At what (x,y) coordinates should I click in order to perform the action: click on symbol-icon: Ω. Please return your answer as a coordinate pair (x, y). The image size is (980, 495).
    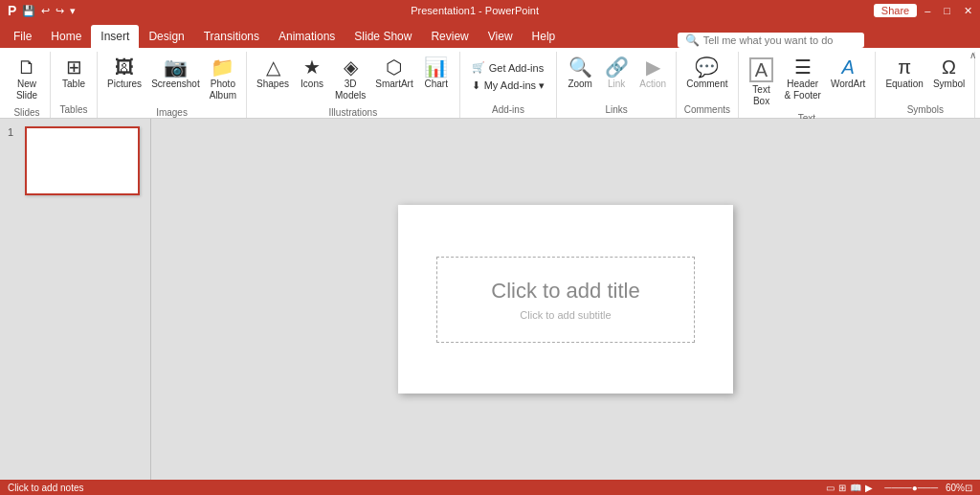
    Looking at the image, I should click on (949, 67).